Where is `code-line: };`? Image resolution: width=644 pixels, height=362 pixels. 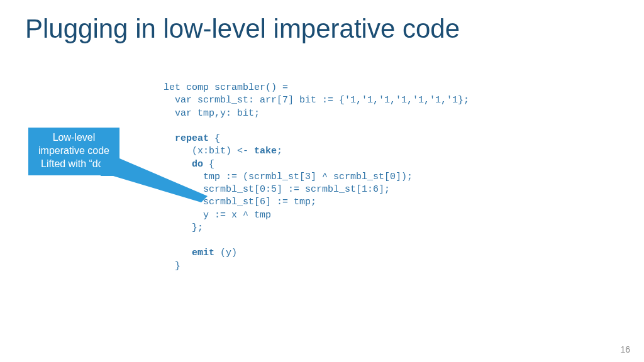
code-line: }; is located at coordinates (184, 228).